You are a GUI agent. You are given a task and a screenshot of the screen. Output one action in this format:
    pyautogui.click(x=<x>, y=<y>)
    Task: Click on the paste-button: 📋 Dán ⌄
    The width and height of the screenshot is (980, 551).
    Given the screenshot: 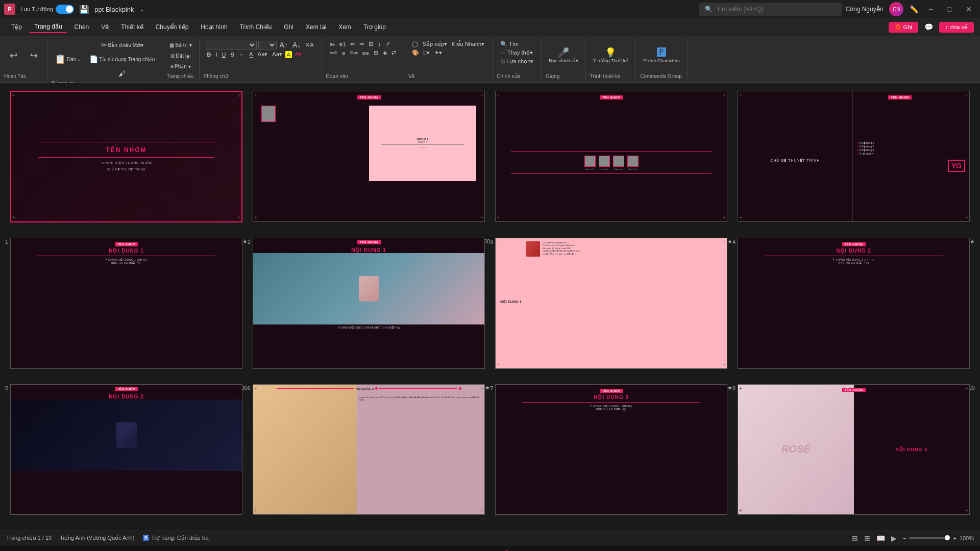 What is the action you would take?
    pyautogui.click(x=68, y=59)
    